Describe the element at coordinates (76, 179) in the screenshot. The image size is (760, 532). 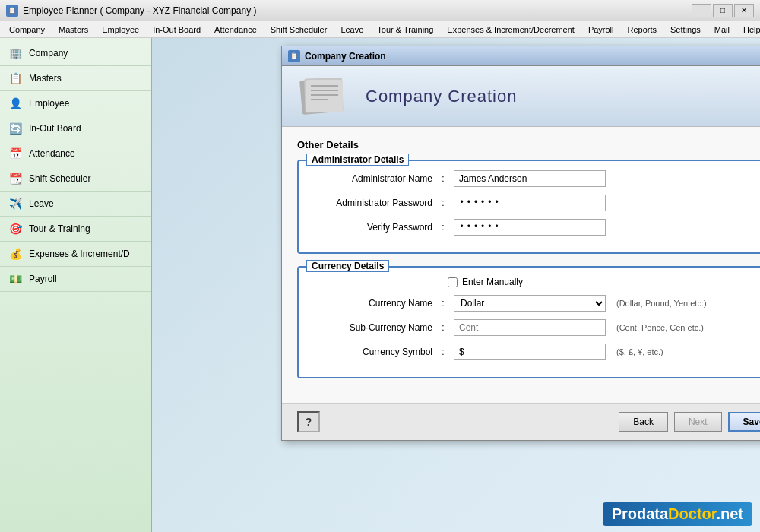
I see `sidebar-item-shift: 📆 Shift Scheduler` at that location.